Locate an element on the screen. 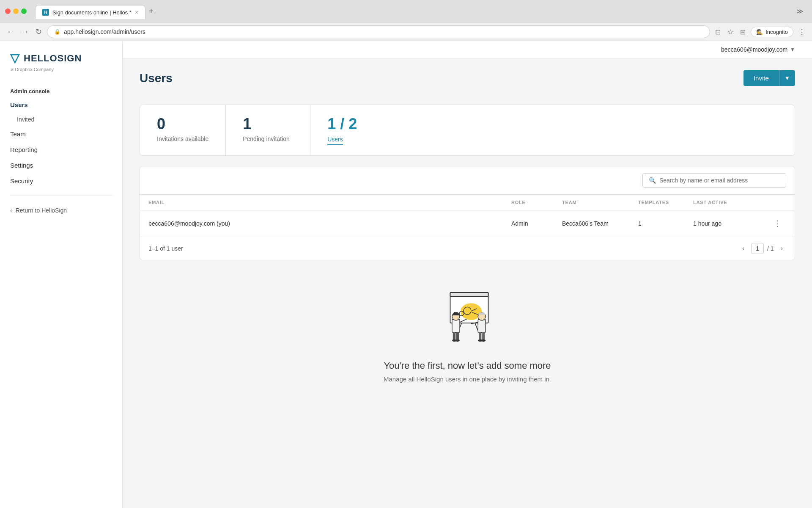 Image resolution: width=812 pixels, height=508 pixels. top-bar: becca606@moodjoy.com ▼ is located at coordinates (467, 50).